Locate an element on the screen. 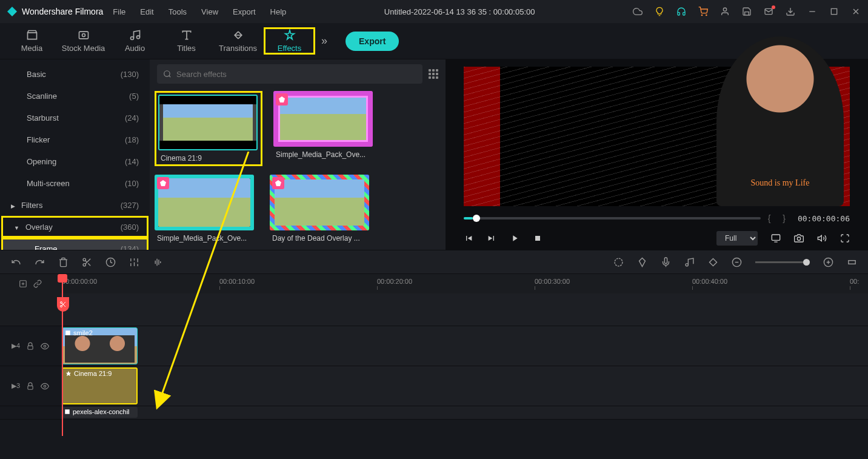  headphones-icon is located at coordinates (681, 12).